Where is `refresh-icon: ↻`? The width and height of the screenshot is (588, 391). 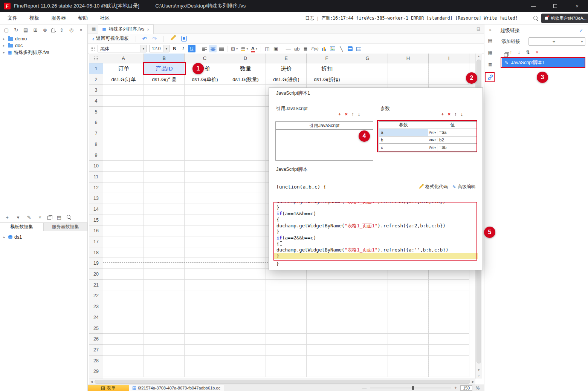 refresh-icon: ↻ is located at coordinates (16, 30).